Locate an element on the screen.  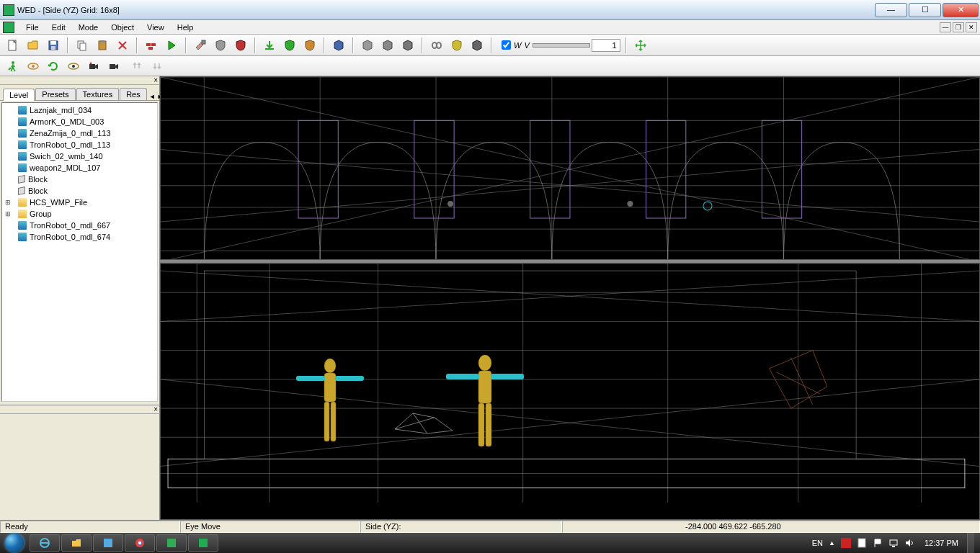
tree-item-4: Swich_02_wmb_140 is located at coordinates (79, 156).